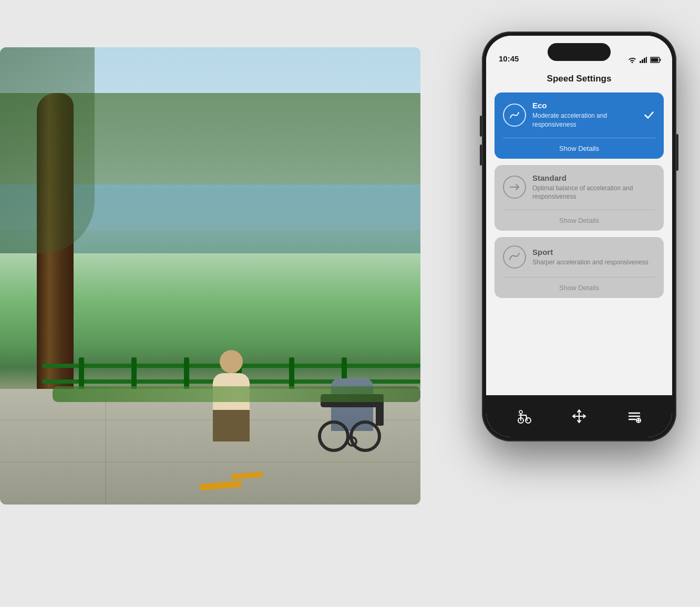 Image resolution: width=700 pixels, height=607 pixels. What do you see at coordinates (579, 416) in the screenshot?
I see `bottom-navigation` at bounding box center [579, 416].